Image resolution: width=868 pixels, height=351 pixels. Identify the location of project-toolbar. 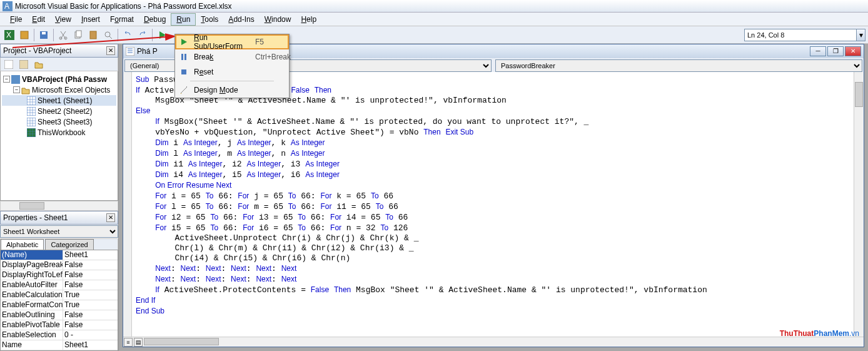
(59, 64).